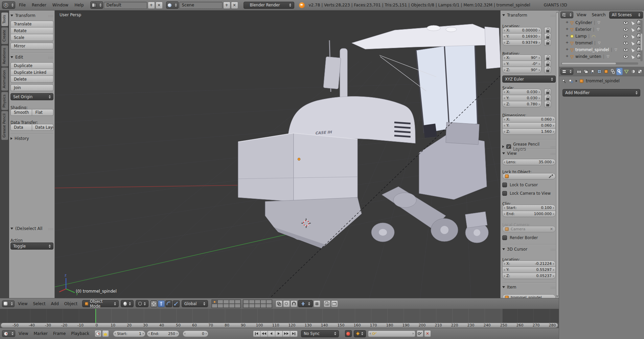 This screenshot has width=644, height=339. I want to click on current-frame-field: 0, so click(196, 334).